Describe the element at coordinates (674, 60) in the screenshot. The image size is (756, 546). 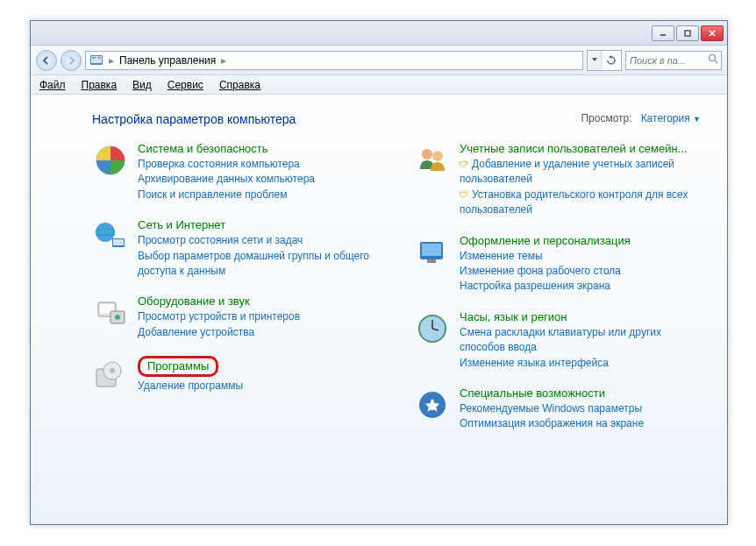
I see `search-input` at that location.